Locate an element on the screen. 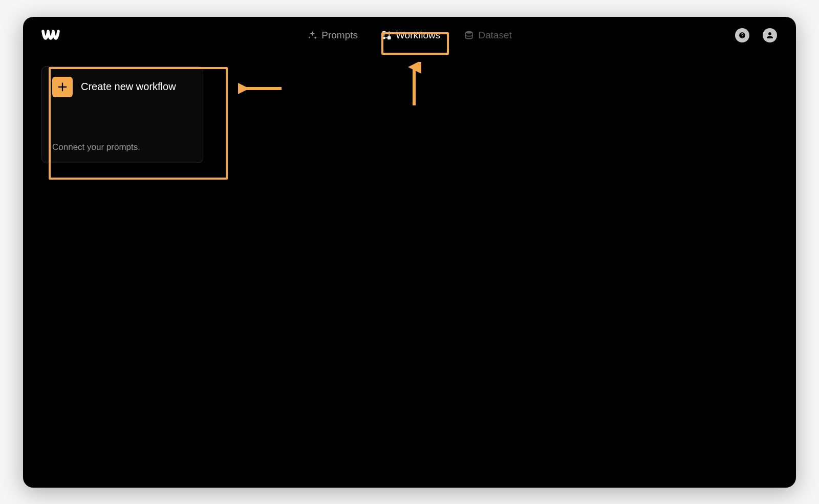 This screenshot has height=504, width=819. nav-tab-label: Prompts is located at coordinates (340, 35).